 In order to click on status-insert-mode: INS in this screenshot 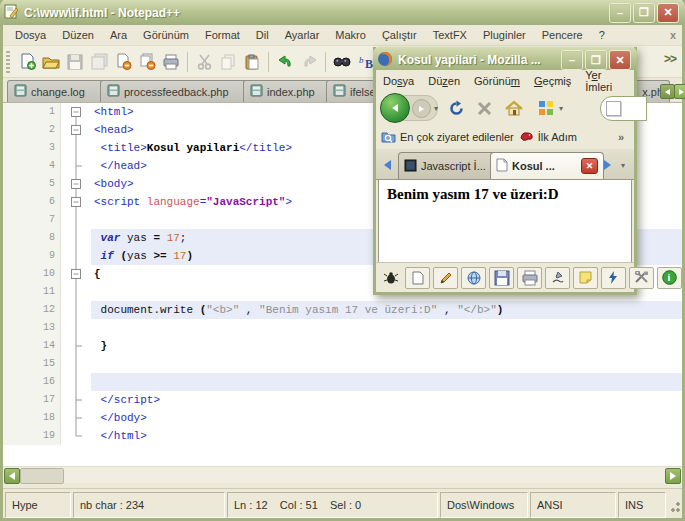, I will do `click(642, 505)`.